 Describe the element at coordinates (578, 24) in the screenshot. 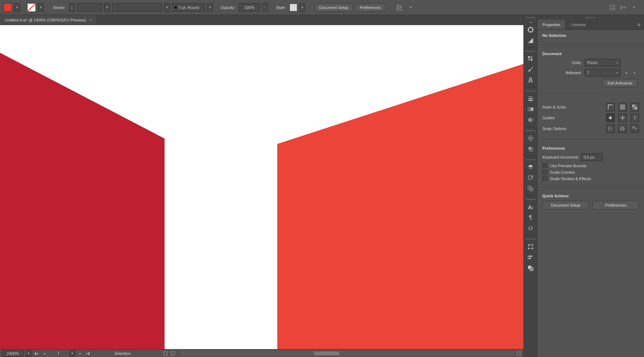

I see `libraries-tab: Libraries` at that location.